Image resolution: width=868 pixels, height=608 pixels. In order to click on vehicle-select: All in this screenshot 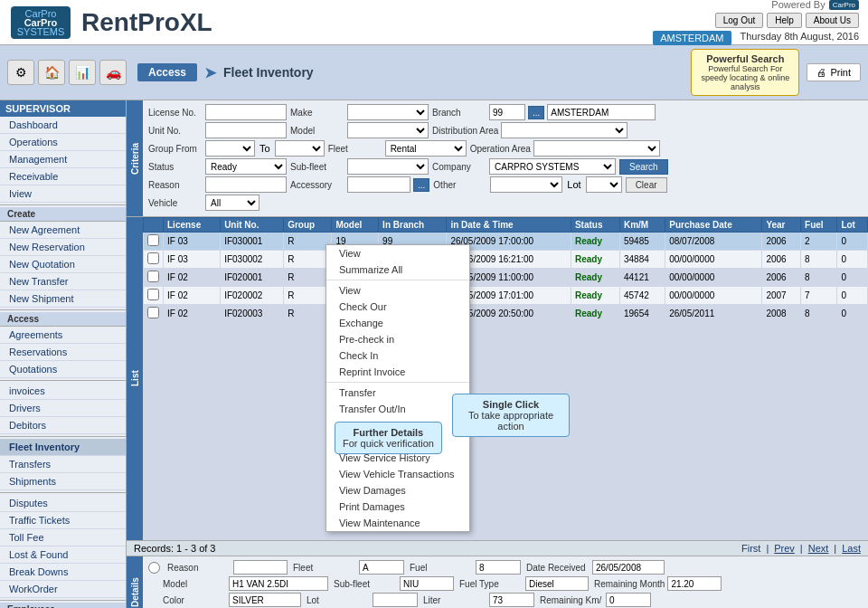, I will do `click(232, 203)`.